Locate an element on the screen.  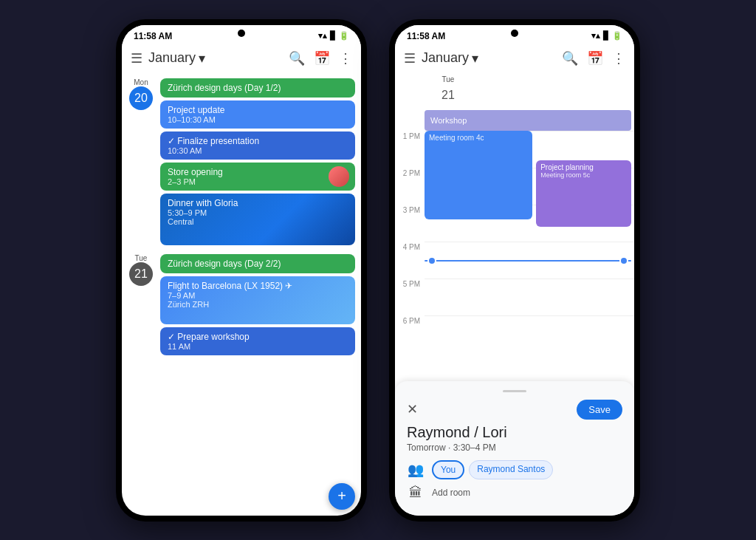
event-prepare: ✓ Prepare workshop 11 AM is located at coordinates (258, 341).